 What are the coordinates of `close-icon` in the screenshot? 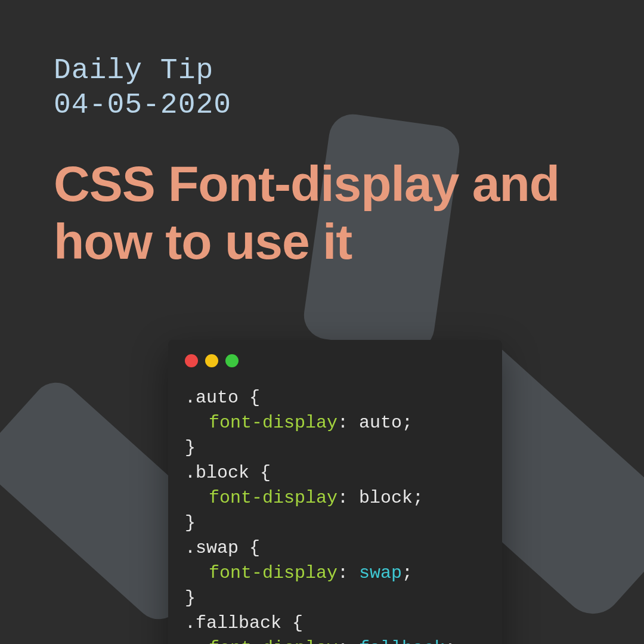 It's located at (191, 361).